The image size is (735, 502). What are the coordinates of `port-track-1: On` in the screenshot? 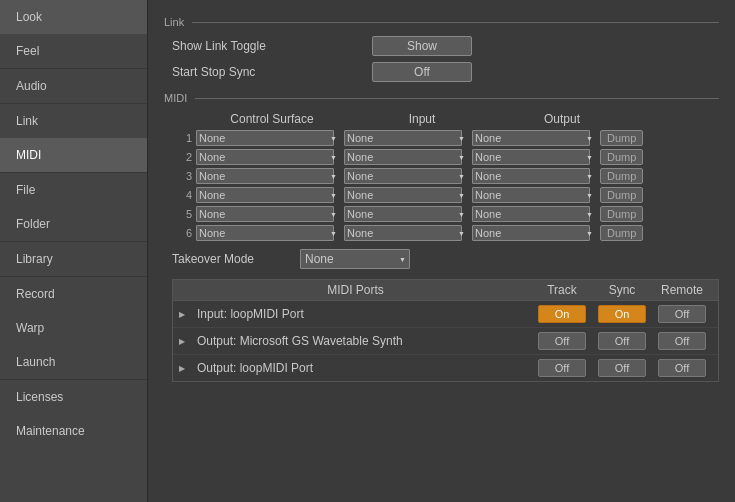 It's located at (562, 314).